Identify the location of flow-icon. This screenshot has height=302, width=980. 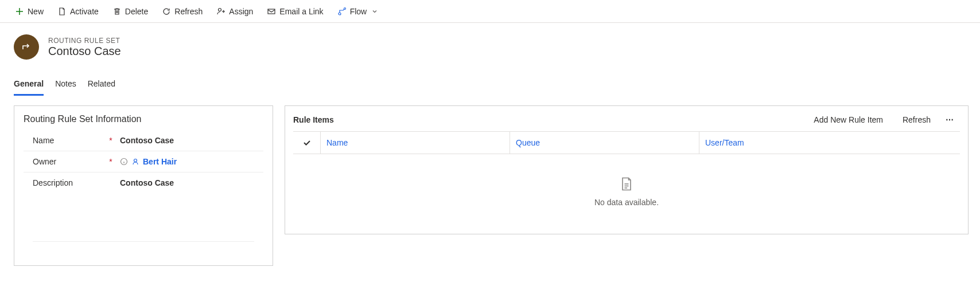
(342, 11).